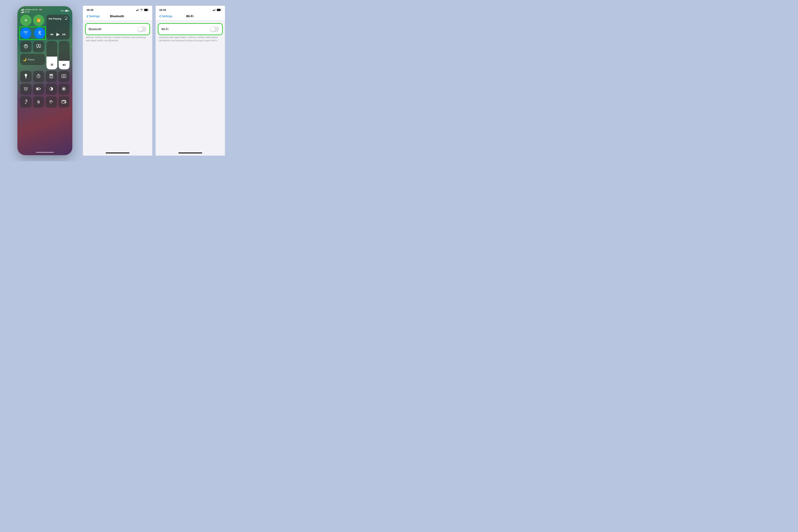 The width and height of the screenshot is (798, 532). I want to click on wifi-toggle, so click(214, 29).